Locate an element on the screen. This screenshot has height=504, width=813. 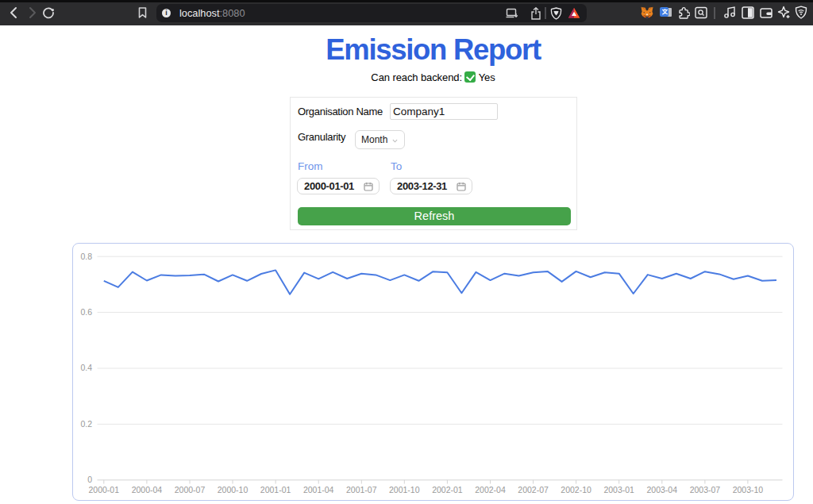
svg-text: 0 is located at coordinates (90, 479).